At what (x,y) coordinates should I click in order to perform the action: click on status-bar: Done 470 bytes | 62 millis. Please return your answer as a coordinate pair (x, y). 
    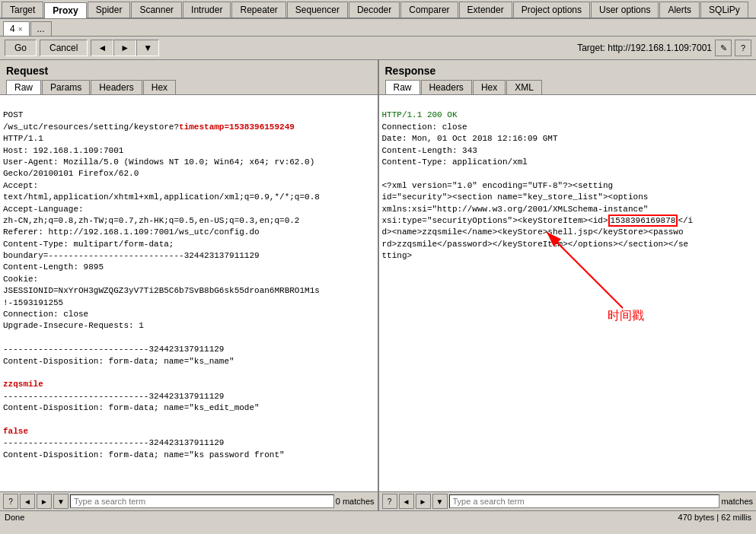
    Looking at the image, I should click on (378, 517).